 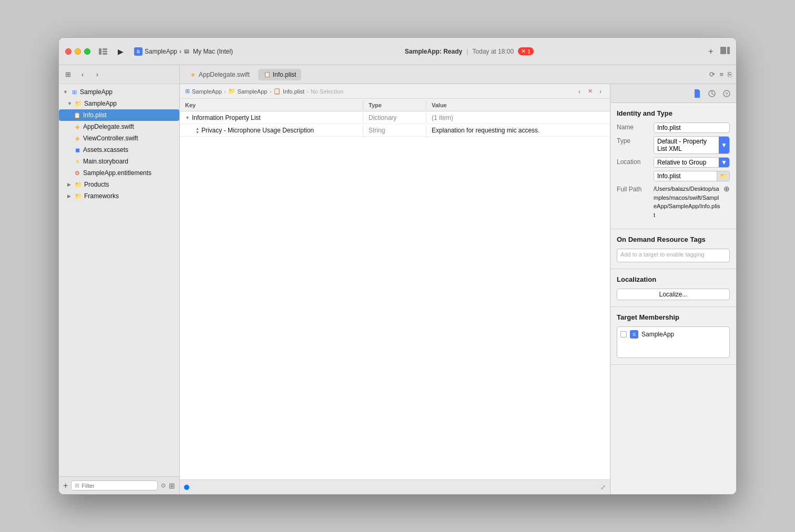 I want to click on sidebar-item-label: AppDelegate.swift, so click(x=108, y=127).